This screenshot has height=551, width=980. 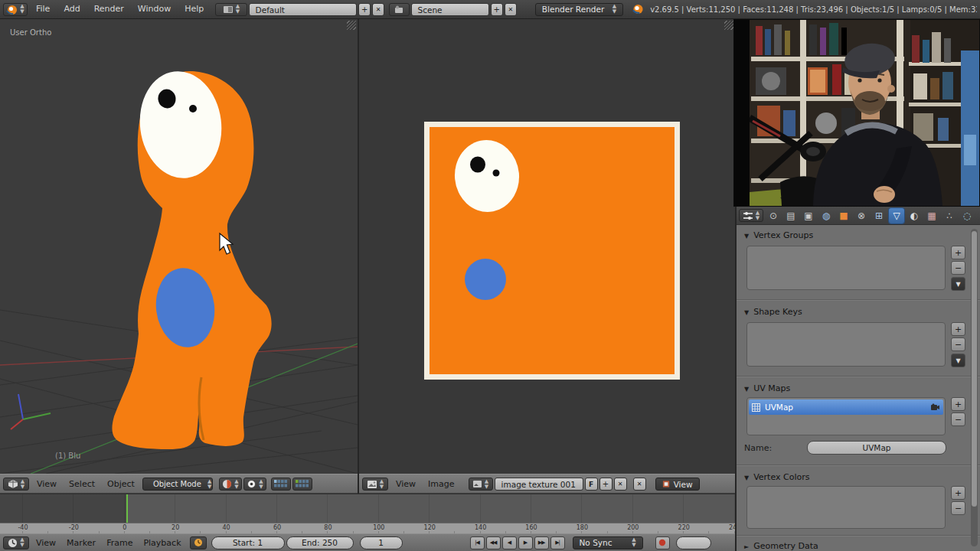 What do you see at coordinates (320, 543) in the screenshot?
I see `end-frame-field: End: 250` at bounding box center [320, 543].